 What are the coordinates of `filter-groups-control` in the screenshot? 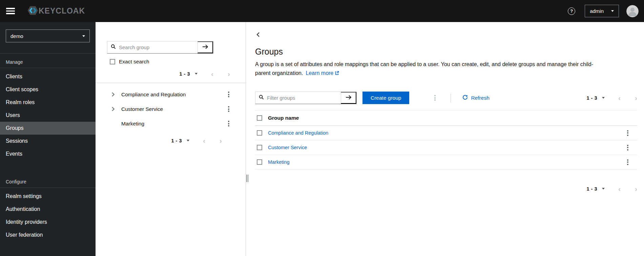 It's located at (306, 98).